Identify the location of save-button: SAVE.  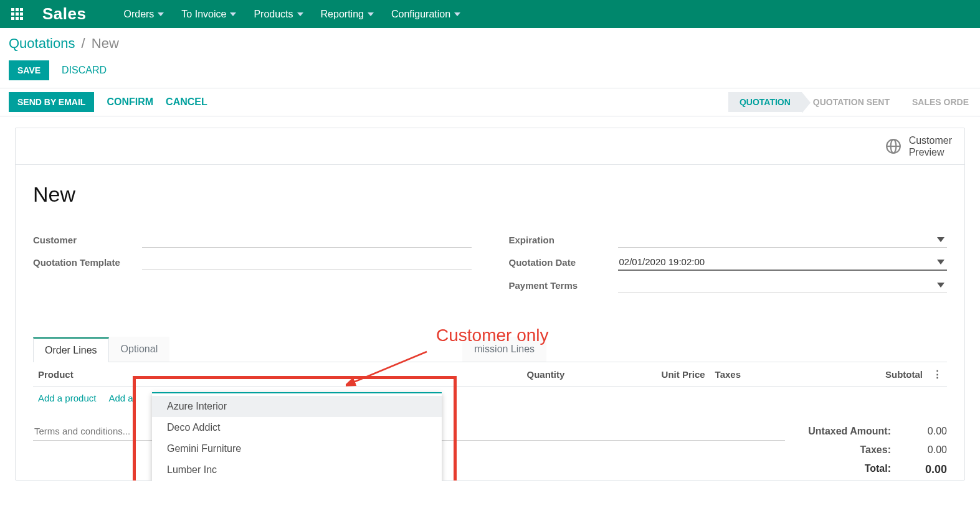
(29, 70).